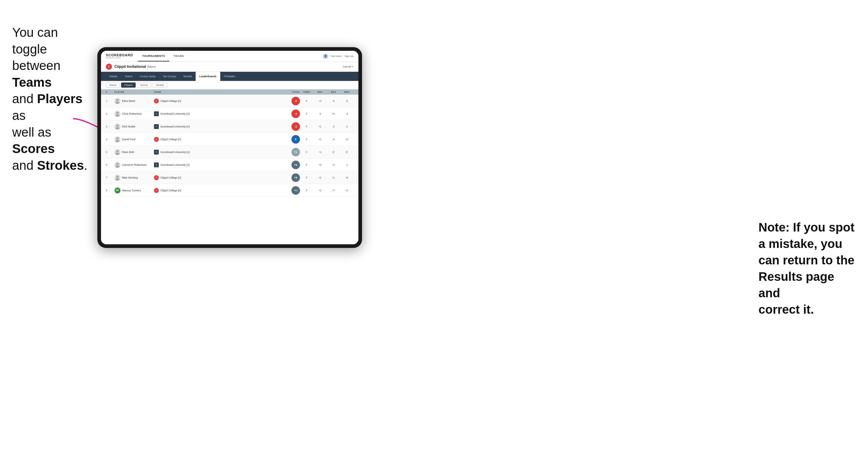 Image resolution: width=868 pixels, height=467 pixels. What do you see at coordinates (134, 127) in the screenshot?
I see `player-cell: Rich Butler` at bounding box center [134, 127].